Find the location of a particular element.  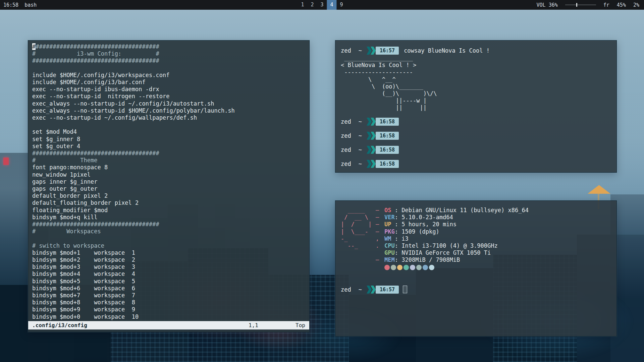

bar-right-section: VOL 36% fr 45% 2% is located at coordinates (590, 5).